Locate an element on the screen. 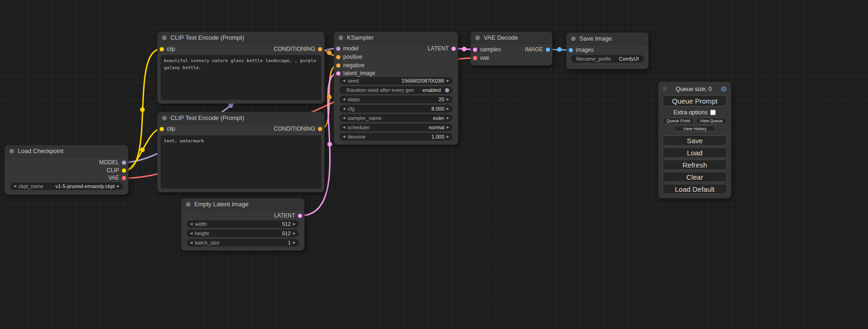 Image resolution: width=868 pixels, height=329 pixels. node-title-bar: KSampler is located at coordinates (396, 38).